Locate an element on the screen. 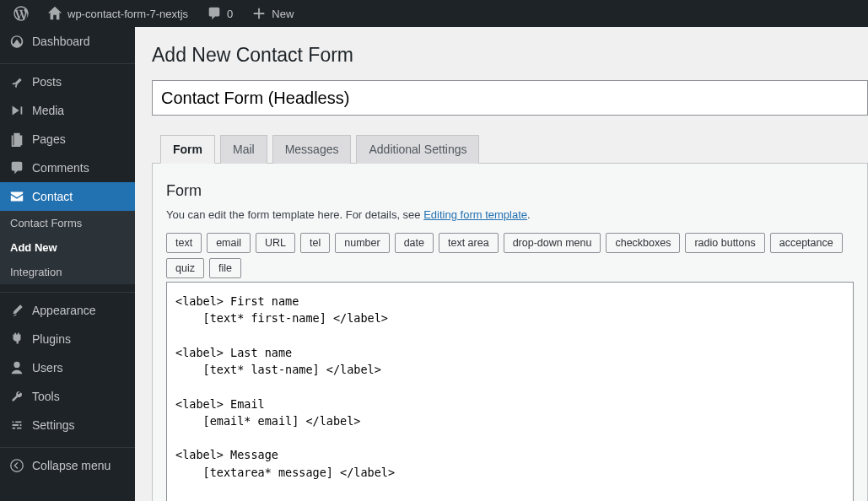 The width and height of the screenshot is (868, 501). editing-form-template-link: Editing form template is located at coordinates (476, 214).